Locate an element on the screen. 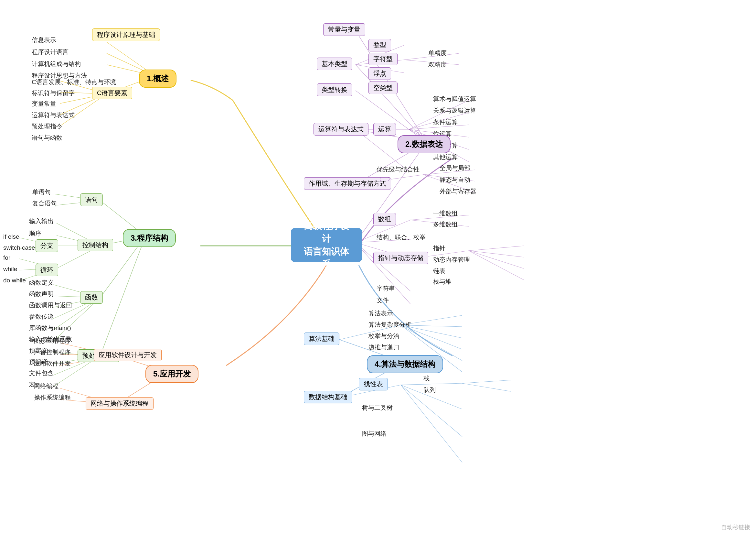 The image size is (756, 535). node-external-reg: 外部与寄存器 is located at coordinates (458, 192).